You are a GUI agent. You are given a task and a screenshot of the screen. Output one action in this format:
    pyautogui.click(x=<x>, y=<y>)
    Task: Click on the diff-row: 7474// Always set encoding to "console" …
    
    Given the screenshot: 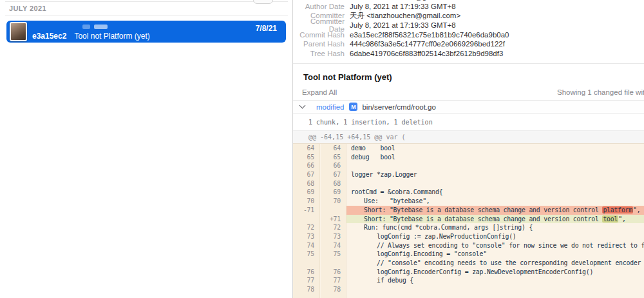 What is the action you would take?
    pyautogui.click(x=469, y=246)
    